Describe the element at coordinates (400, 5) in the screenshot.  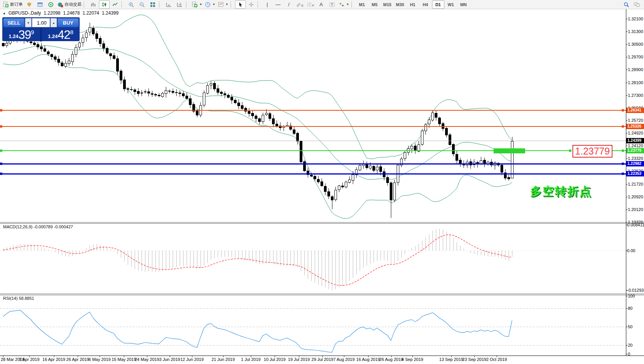
I see `timeframe-M30: M30` at that location.